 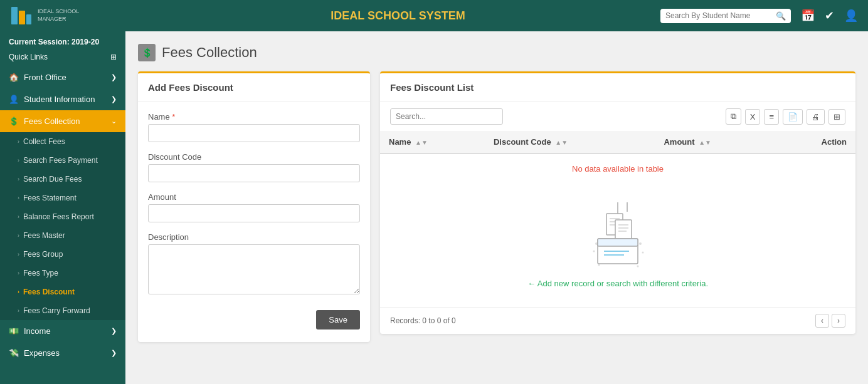 What do you see at coordinates (173, 117) in the screenshot?
I see `required-mark: *` at bounding box center [173, 117].